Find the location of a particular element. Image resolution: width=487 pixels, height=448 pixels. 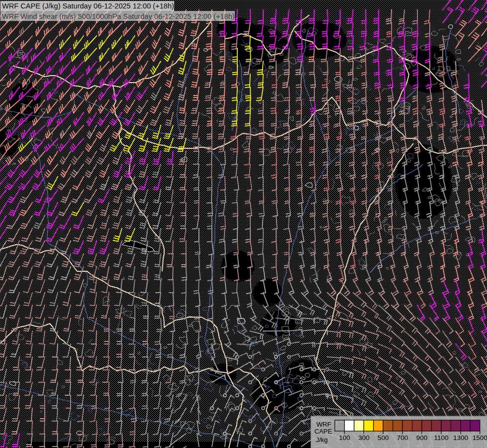

svg-text: 900 is located at coordinates (422, 438).